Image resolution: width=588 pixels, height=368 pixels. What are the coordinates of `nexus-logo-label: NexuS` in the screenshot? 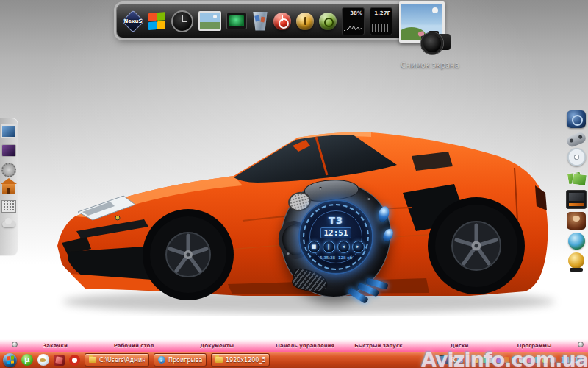 It's located at (133, 21).